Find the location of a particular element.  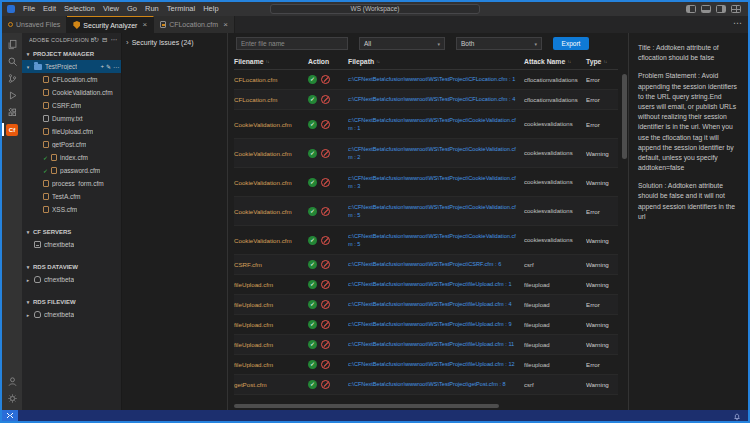

source-control-icon is located at coordinates (12, 78).